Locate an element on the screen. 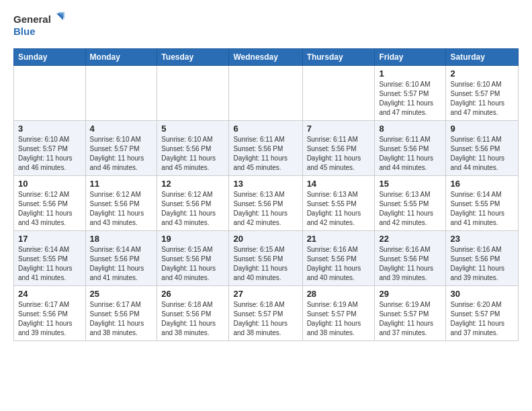 The width and height of the screenshot is (532, 411). day-number: 16 is located at coordinates (482, 184).